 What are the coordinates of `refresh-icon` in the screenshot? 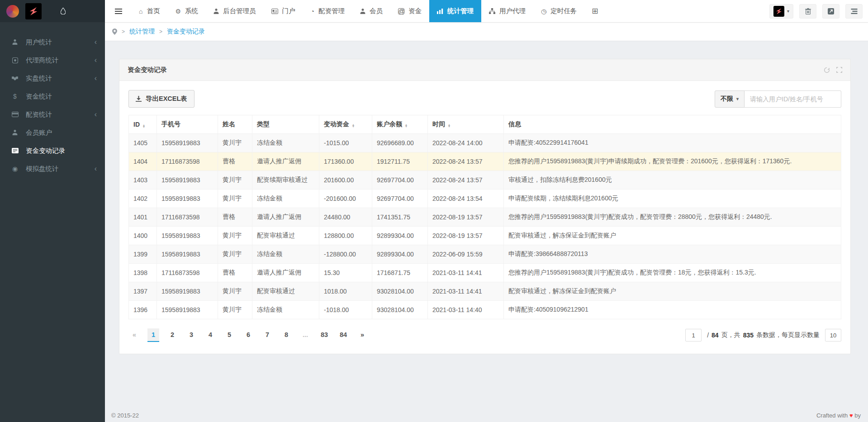 It's located at (827, 70).